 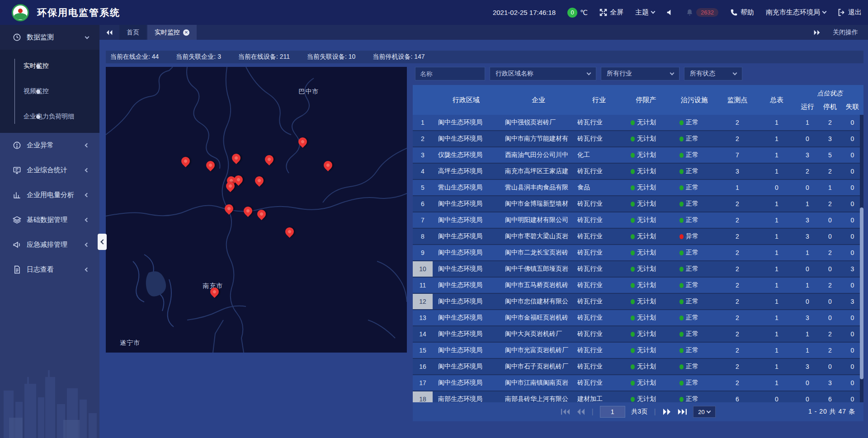 I want to click on theme-dropdown: 主题, so click(x=645, y=13).